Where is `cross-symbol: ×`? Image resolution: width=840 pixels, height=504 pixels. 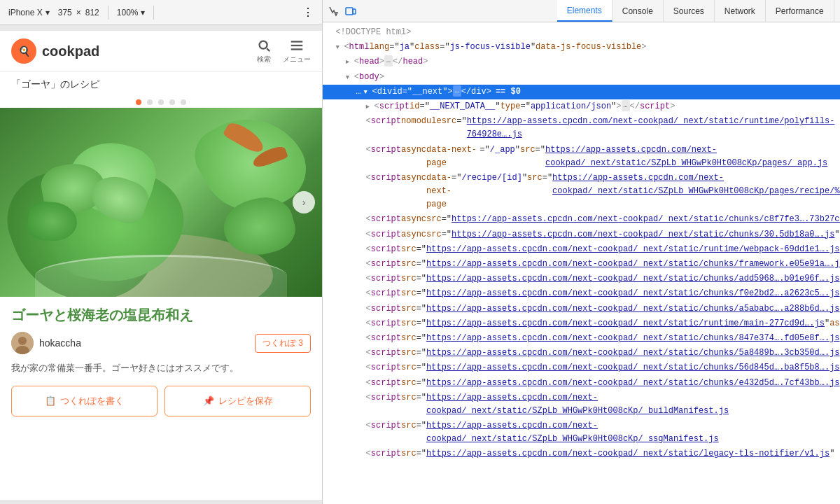 cross-symbol: × is located at coordinates (78, 13).